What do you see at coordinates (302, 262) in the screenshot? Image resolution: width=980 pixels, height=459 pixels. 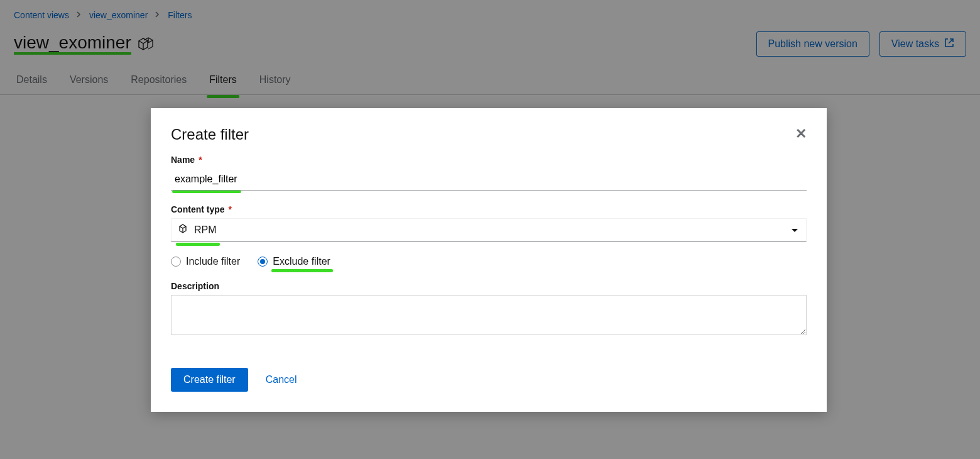 I see `exclude-filter-label: Exclude filter` at bounding box center [302, 262].